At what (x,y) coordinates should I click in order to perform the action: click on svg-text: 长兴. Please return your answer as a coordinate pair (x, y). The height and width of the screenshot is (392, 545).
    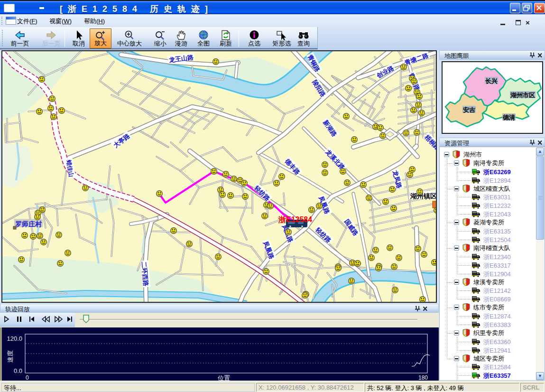
    Looking at the image, I should click on (491, 81).